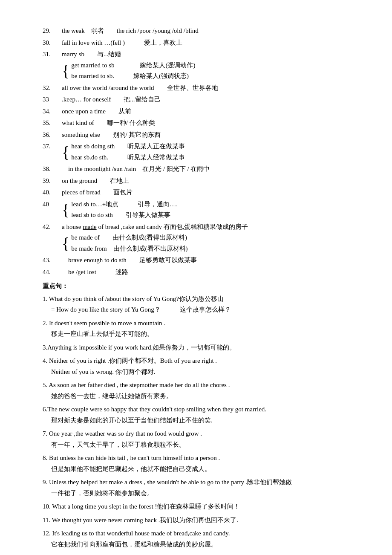  I want to click on list-item: 30. fall in love with …(fell ) 爱上，喜欢上, so click(200, 43).